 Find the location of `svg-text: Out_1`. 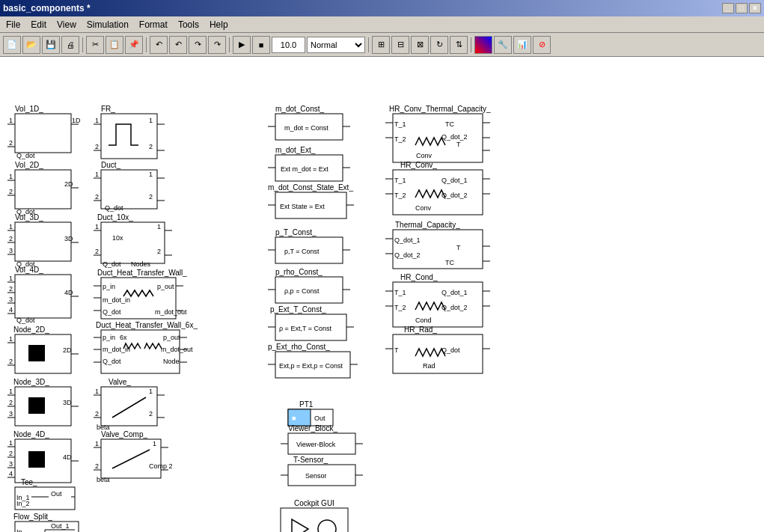

svg-text: Out_1 is located at coordinates (60, 526).